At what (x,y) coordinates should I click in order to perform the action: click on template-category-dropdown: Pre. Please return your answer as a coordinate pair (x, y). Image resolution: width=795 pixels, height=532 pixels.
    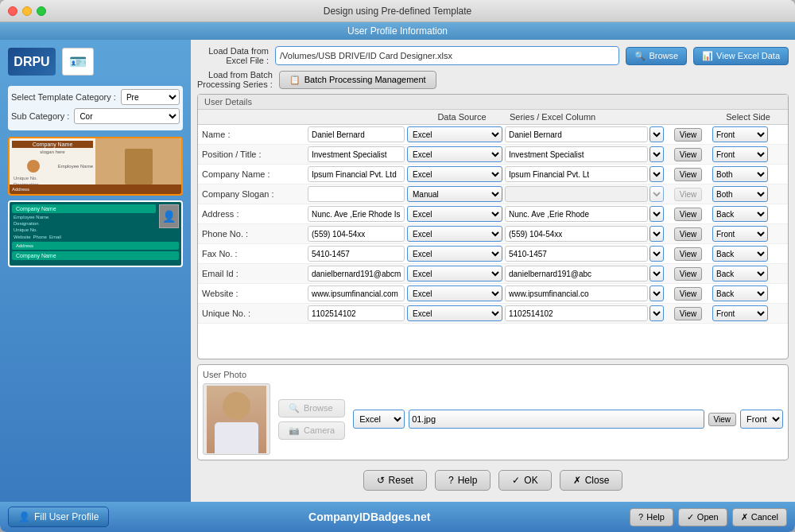
    Looking at the image, I should click on (150, 97).